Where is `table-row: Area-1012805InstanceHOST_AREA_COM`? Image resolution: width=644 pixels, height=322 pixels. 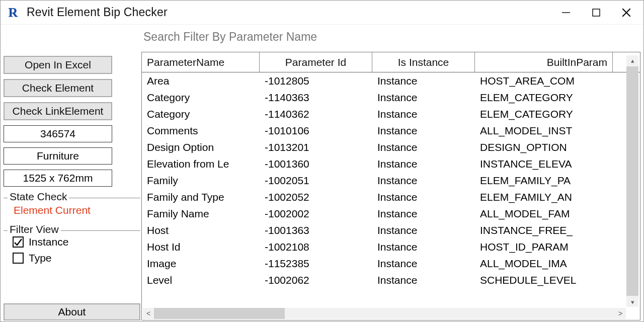 table-row: Area-1012805InstanceHOST_AREA_COM is located at coordinates (391, 80).